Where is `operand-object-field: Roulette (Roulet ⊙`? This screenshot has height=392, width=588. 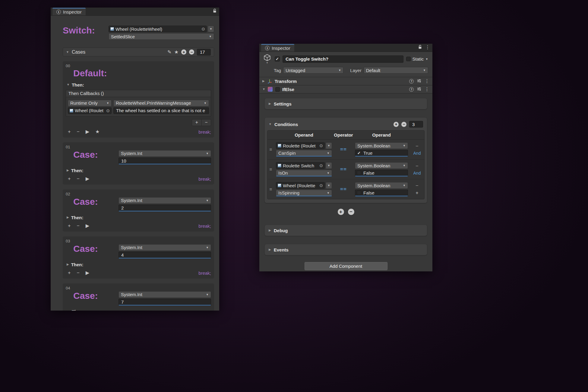
operand-object-field: Roulette (Roulet ⊙ is located at coordinates (300, 146).